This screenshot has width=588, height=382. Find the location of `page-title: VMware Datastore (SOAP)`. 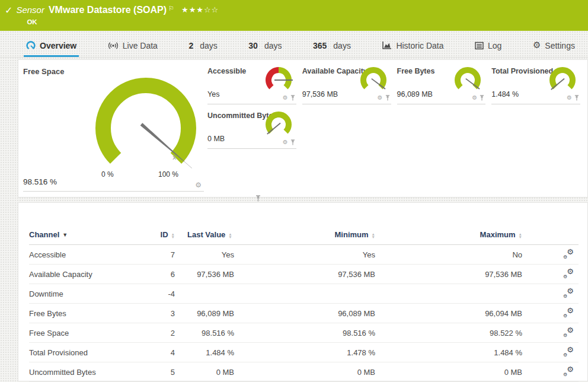

page-title: VMware Datastore (SOAP) is located at coordinates (108, 10).